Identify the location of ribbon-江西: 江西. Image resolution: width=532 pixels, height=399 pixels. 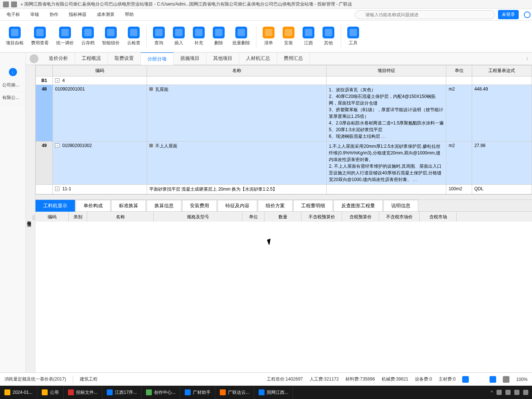
(308, 36).